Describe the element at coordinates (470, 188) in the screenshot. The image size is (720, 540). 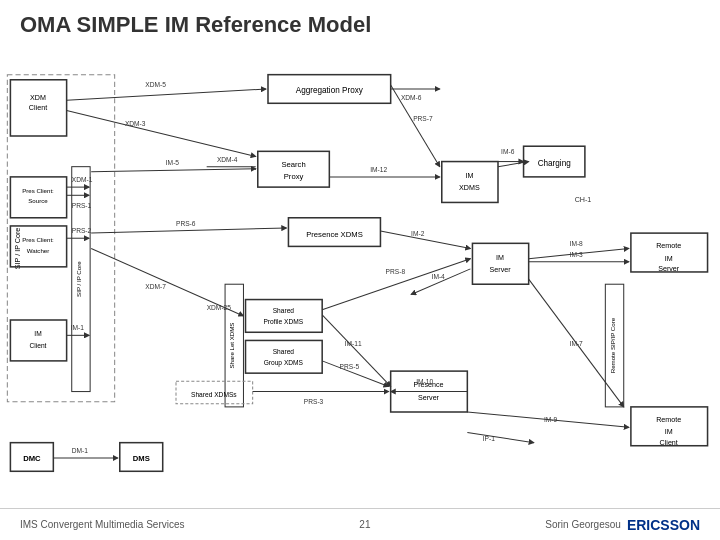
I see `svg-text: XDMS` at that location.